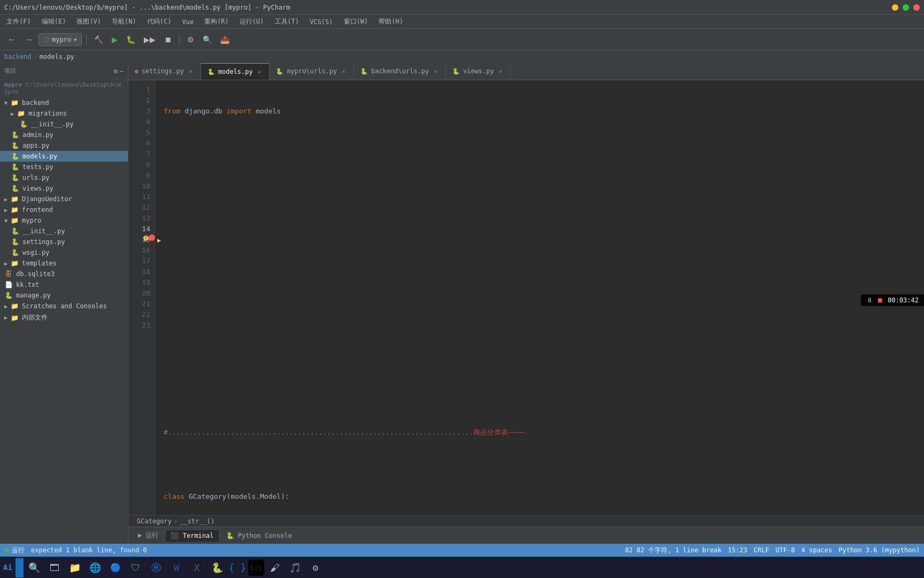 The image size is (924, 578). Describe the element at coordinates (356, 21) in the screenshot. I see `menu-window: 窗口(W)` at that location.